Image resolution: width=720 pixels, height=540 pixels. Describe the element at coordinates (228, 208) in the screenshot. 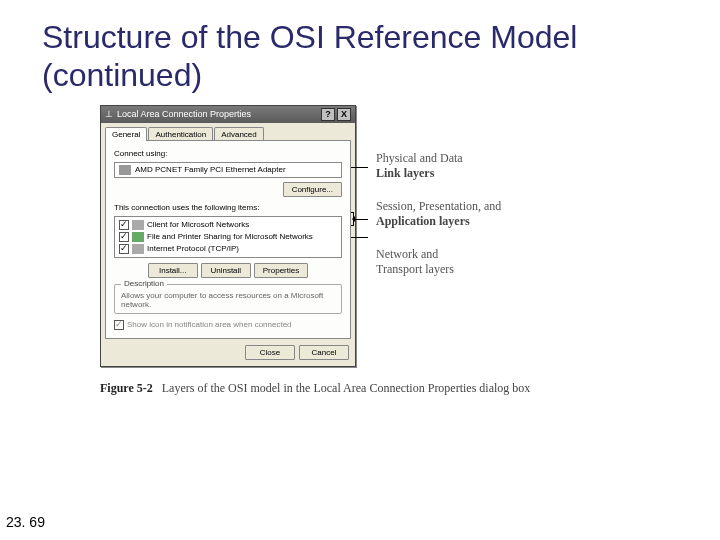

I see `items-label: This connection uses the following items…` at that location.